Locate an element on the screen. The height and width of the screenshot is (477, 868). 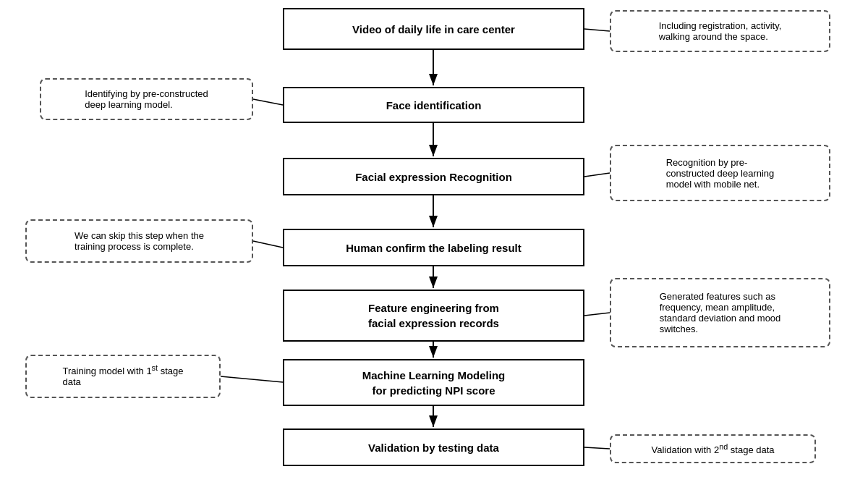
note-left-4: We can skip this step when thetraining p… is located at coordinates (139, 241).